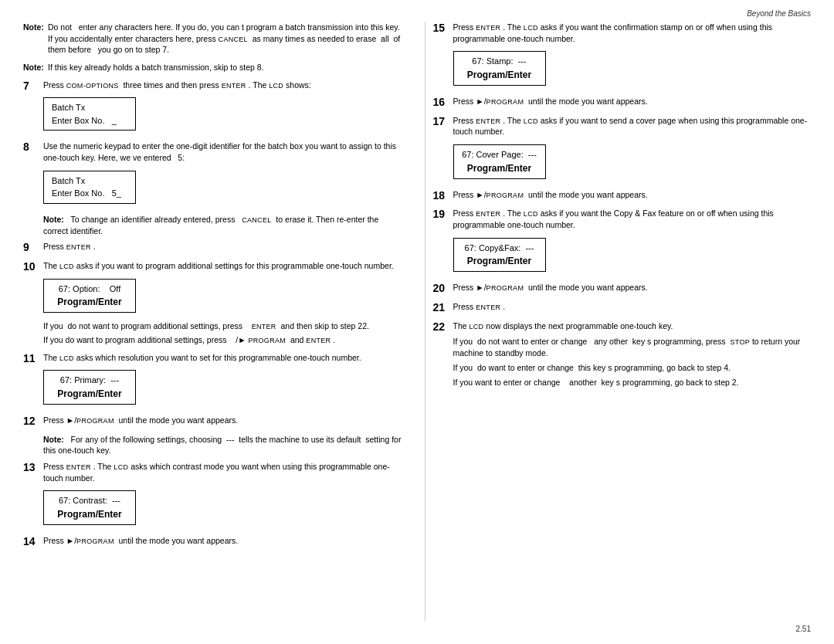 The height and width of the screenshot is (644, 834). I want to click on step-7-content: Press COM-OPTIONS three times and then p…, so click(222, 107).